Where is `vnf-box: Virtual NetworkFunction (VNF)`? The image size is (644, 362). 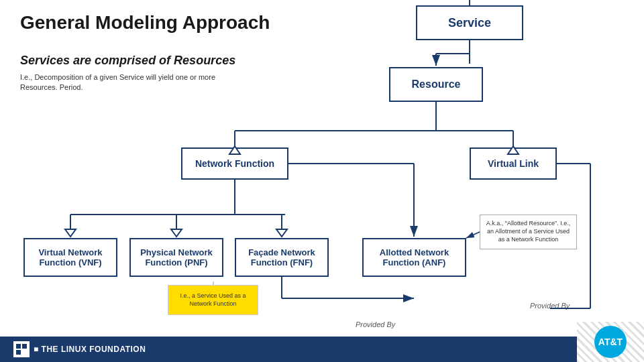 vnf-box: Virtual NetworkFunction (VNF) is located at coordinates (70, 257).